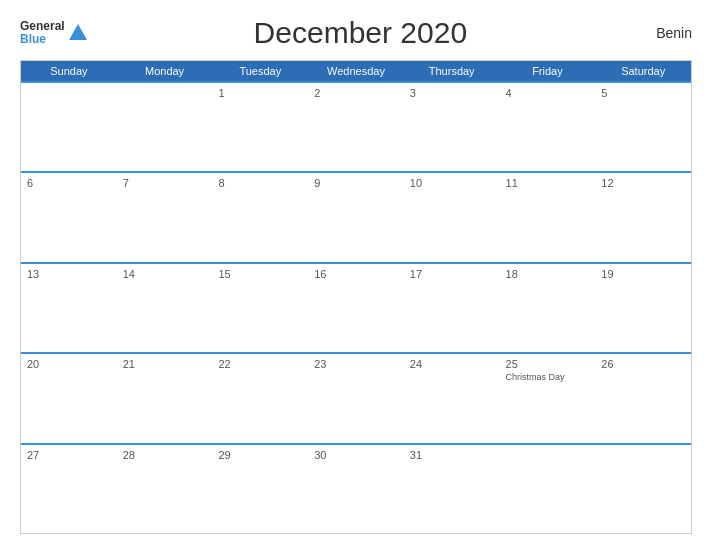 Image resolution: width=712 pixels, height=550 pixels. I want to click on calendar-cell: 1, so click(260, 127).